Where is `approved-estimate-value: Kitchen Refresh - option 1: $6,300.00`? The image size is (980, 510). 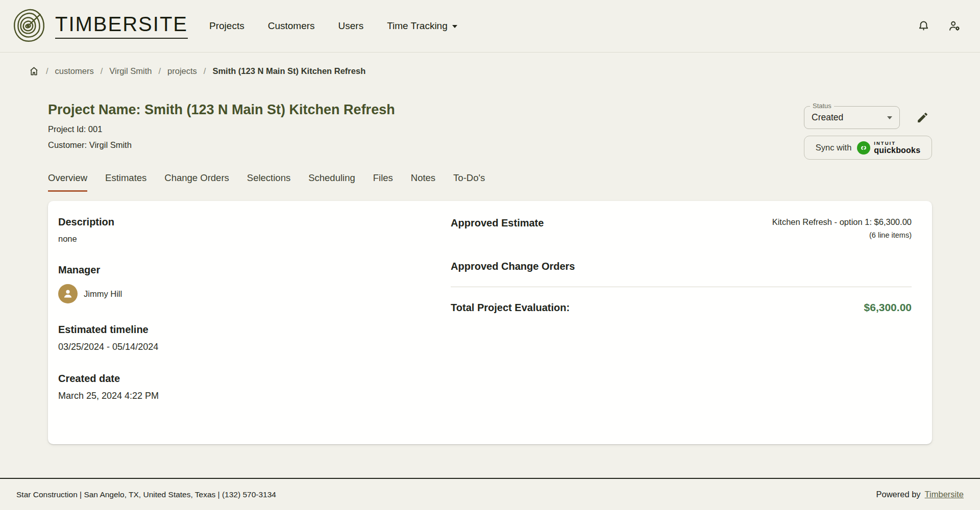
approved-estimate-value: Kitchen Refresh - option 1: $6,300.00 is located at coordinates (842, 222).